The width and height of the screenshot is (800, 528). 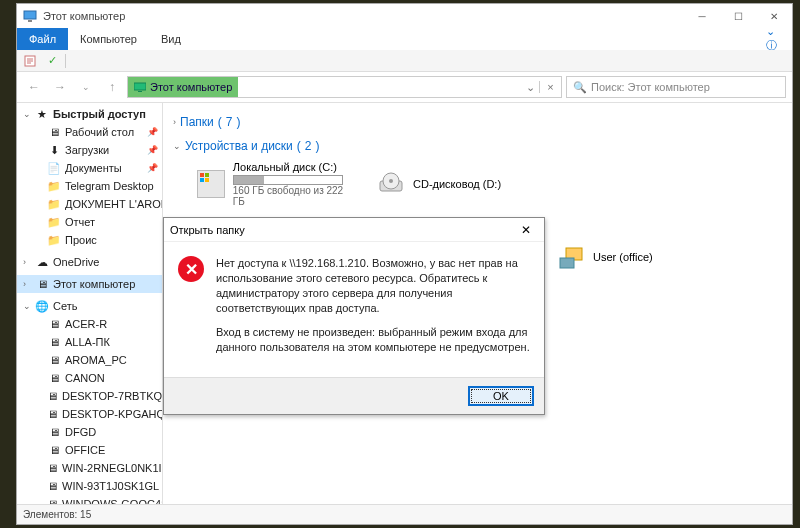 What do you see at coordinates (90, 150) in the screenshot?
I see `sidebar-item: ⬇Загрузки📌` at bounding box center [90, 150].